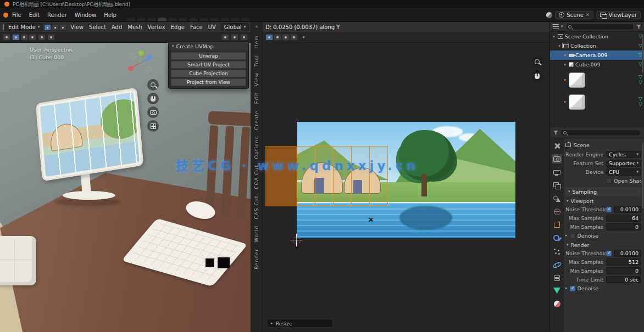 The image size is (644, 332). I want to click on properties-tab-material, so click(557, 304).